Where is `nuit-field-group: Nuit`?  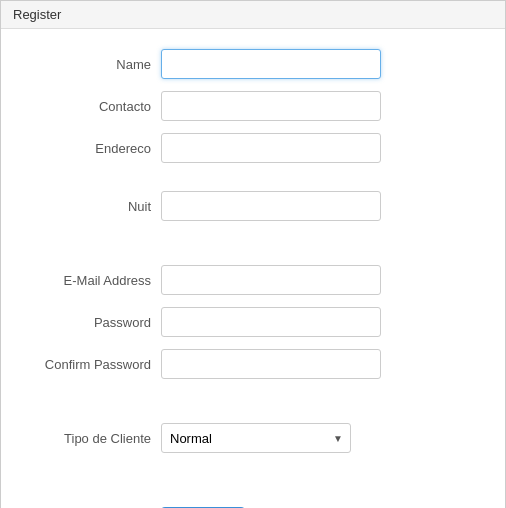 nuit-field-group: Nuit is located at coordinates (253, 206).